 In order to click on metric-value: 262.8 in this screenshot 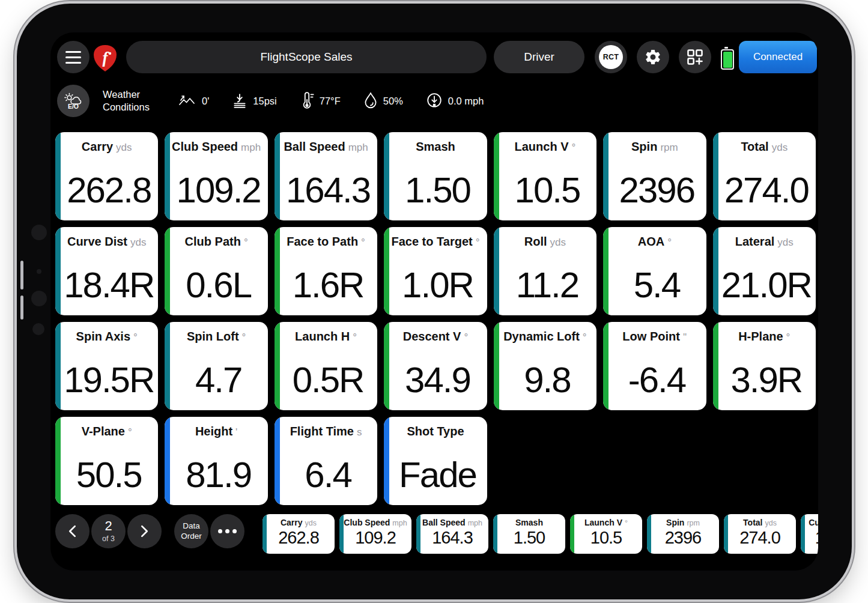, I will do `click(299, 538)`.